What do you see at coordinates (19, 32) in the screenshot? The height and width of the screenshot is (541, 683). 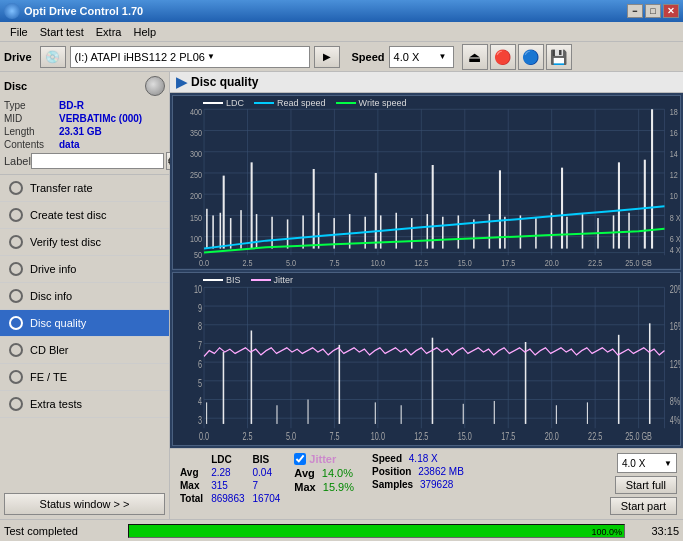 I see `menu-file: File` at bounding box center [19, 32].